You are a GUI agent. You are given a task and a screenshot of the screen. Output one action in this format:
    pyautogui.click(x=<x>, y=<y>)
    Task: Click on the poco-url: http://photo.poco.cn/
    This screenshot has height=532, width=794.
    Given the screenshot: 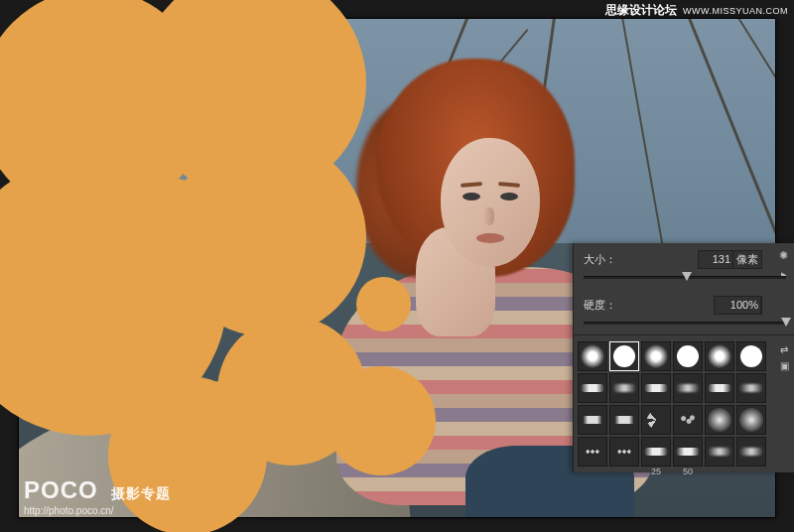 What is the action you would take?
    pyautogui.click(x=97, y=510)
    